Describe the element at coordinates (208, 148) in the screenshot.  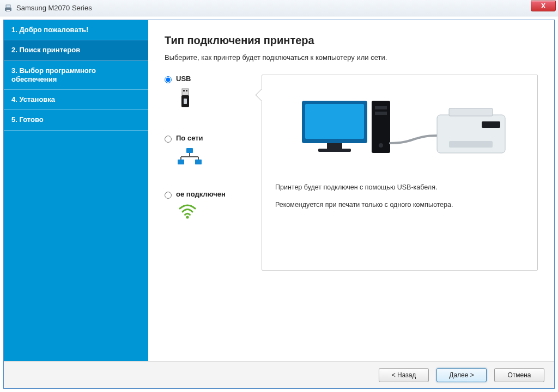
I see `connection-options: USB` at that location.